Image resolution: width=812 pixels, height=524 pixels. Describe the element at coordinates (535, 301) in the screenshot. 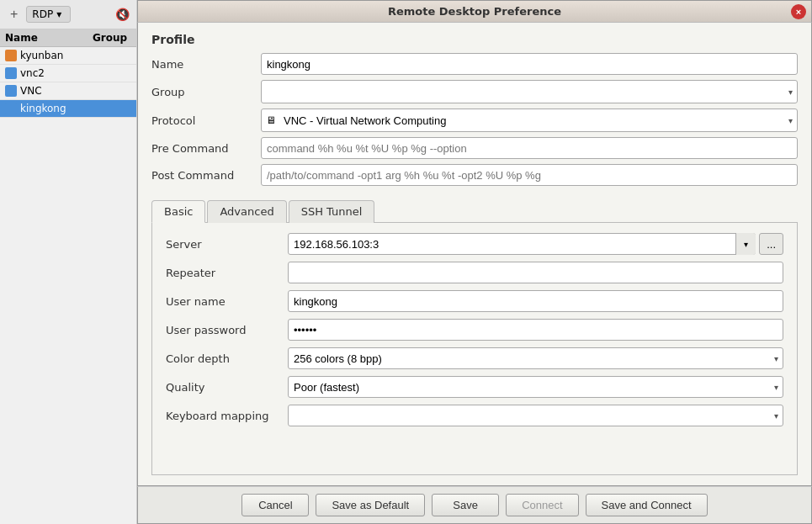

I see `username-input` at that location.